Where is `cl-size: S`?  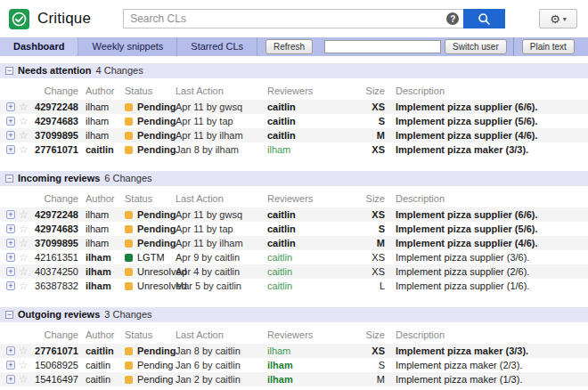 cl-size: S is located at coordinates (375, 121).